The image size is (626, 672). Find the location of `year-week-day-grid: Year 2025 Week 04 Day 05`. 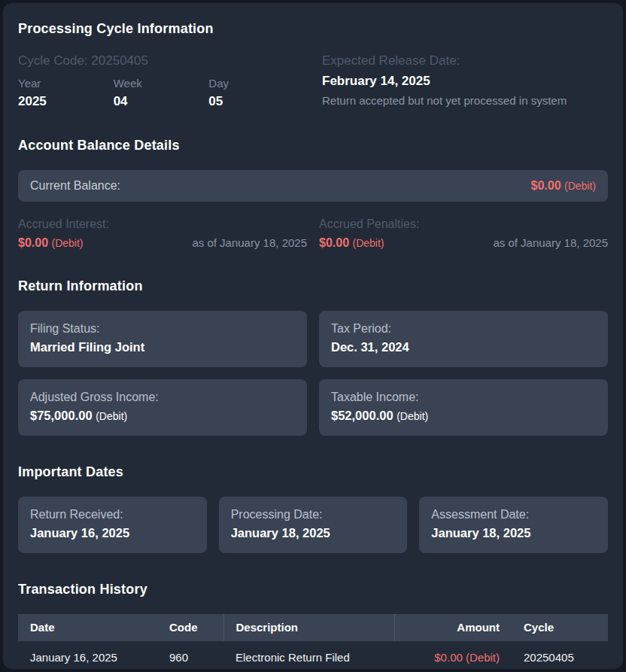

year-week-day-grid: Year 2025 Week 04 Day 05 is located at coordinates (161, 93).